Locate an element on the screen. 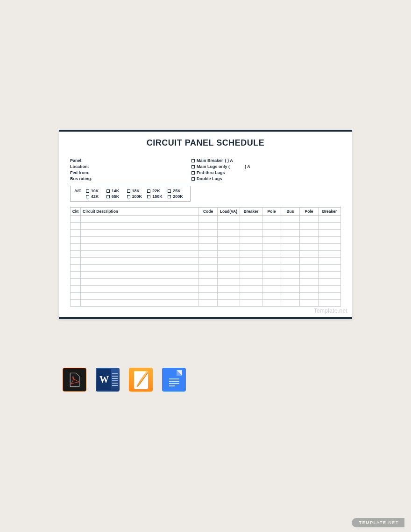 The width and height of the screenshot is (411, 532). ac-opt: 200K is located at coordinates (178, 196).